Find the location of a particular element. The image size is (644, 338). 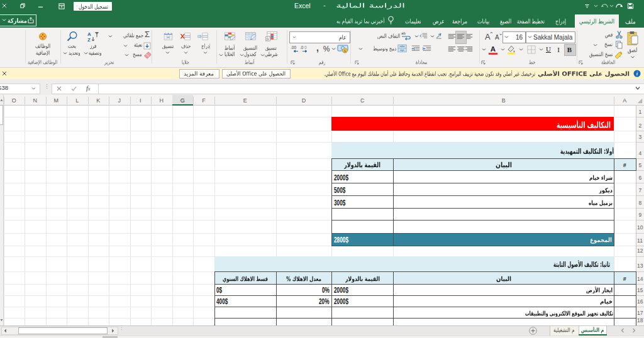

svg-text: Z is located at coordinates (89, 40).